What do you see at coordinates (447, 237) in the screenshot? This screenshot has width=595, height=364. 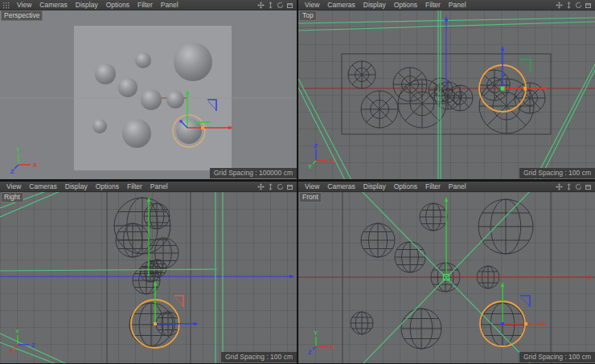 I see `world-y-axis` at bounding box center [447, 237].